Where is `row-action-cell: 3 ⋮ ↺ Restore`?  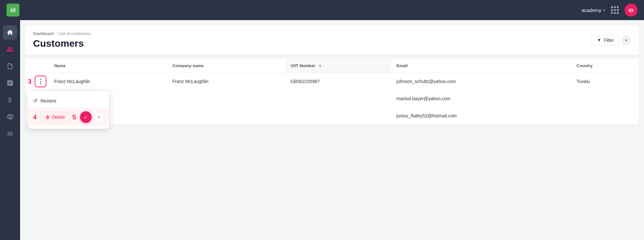 row-action-cell: 3 ⋮ ↺ Restore is located at coordinates (37, 82).